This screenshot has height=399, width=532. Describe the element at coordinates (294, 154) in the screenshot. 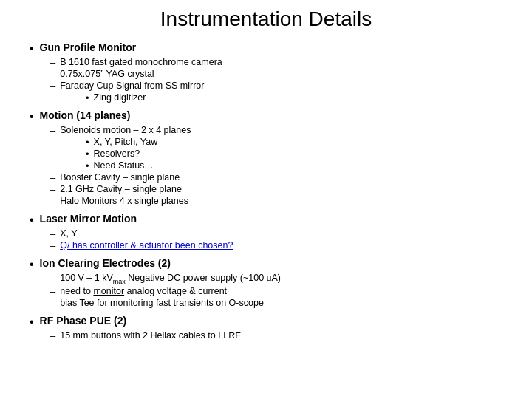

I see `sub-items-solenoids: • X, Y, Pitch, Yaw • Resolvers? • Need S…` at that location.